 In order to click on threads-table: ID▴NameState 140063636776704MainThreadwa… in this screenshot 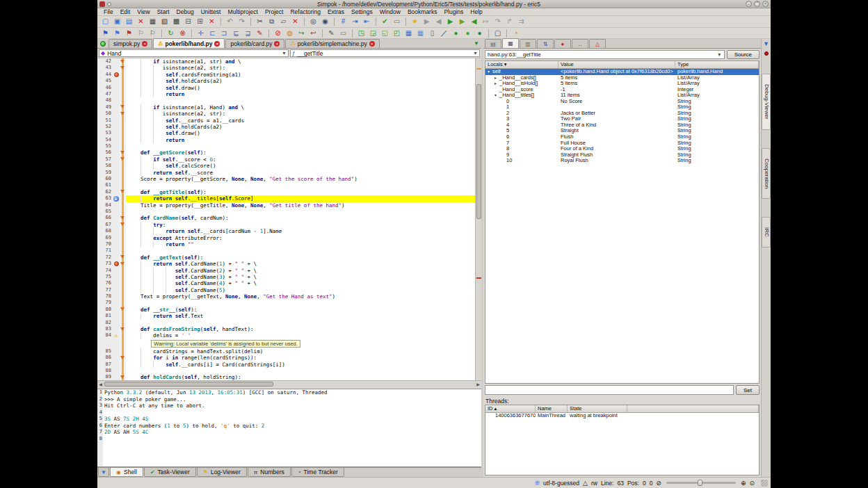, I will do `click(622, 440)`.